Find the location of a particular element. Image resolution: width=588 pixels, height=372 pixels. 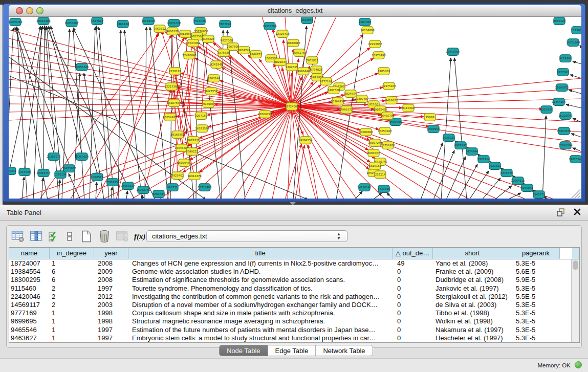

graph-node: 8454749 is located at coordinates (245, 50).